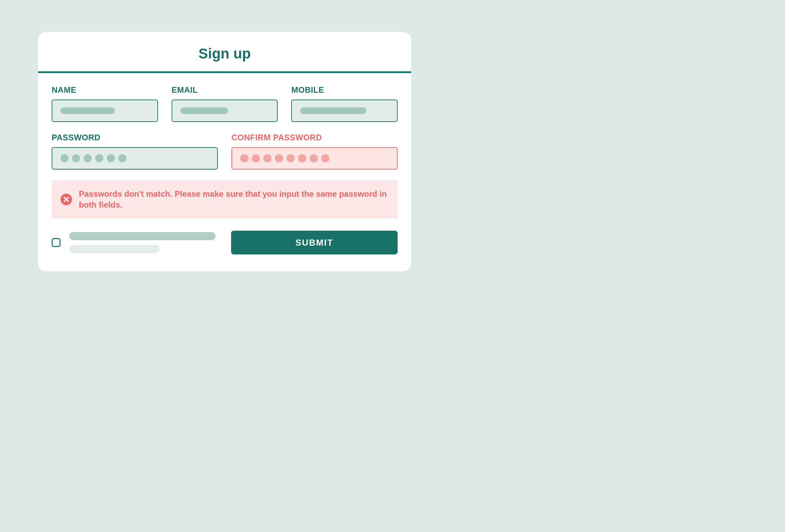 Image resolution: width=785 pixels, height=532 pixels. I want to click on field-password: PASSWORD, so click(135, 151).